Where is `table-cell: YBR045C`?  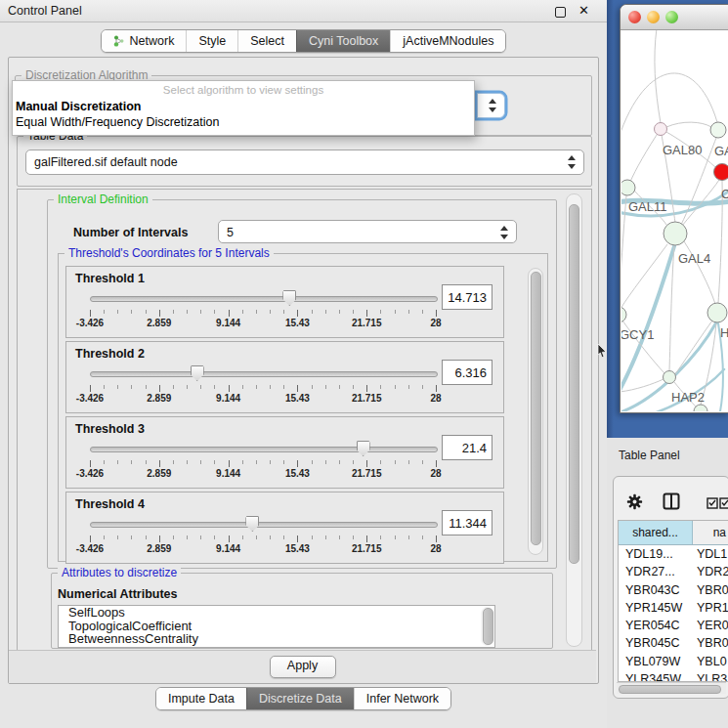
table-cell: YBR045C is located at coordinates (656, 643).